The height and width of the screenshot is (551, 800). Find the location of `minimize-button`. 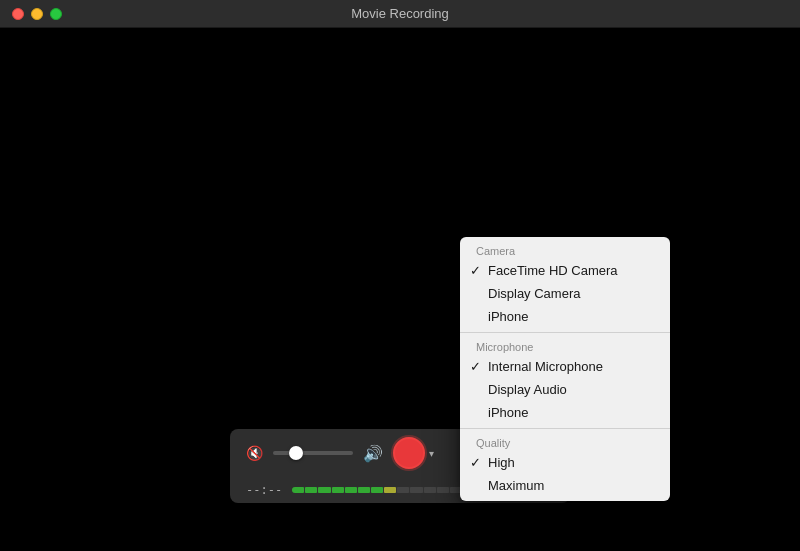

minimize-button is located at coordinates (37, 14).